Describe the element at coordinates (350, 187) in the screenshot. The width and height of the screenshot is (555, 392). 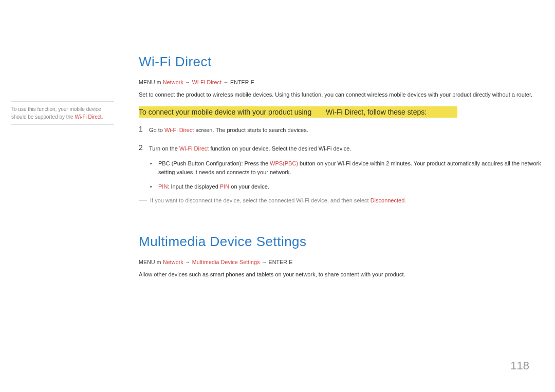
I see `sub-bullet-pin: • PIN: Input the displayed PIN on your d…` at that location.